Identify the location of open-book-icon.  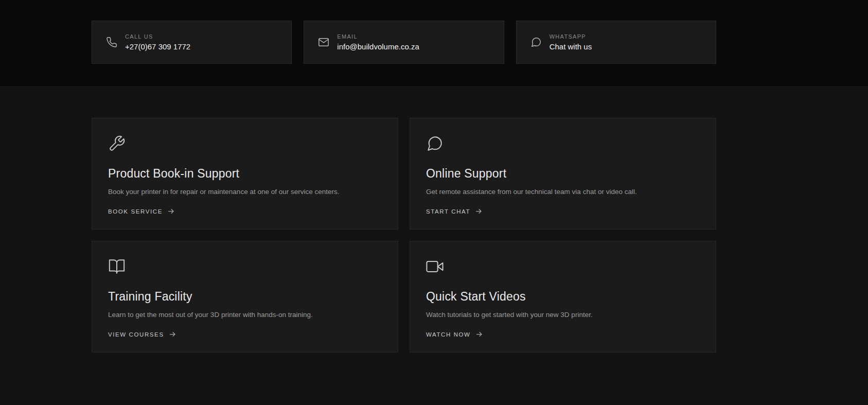
(117, 267).